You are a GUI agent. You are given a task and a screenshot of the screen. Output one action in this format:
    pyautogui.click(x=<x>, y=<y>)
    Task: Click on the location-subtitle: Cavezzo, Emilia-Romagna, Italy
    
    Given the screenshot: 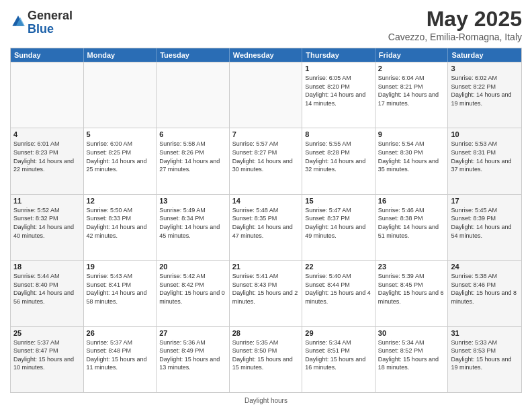 What is the action you would take?
    pyautogui.click(x=455, y=37)
    